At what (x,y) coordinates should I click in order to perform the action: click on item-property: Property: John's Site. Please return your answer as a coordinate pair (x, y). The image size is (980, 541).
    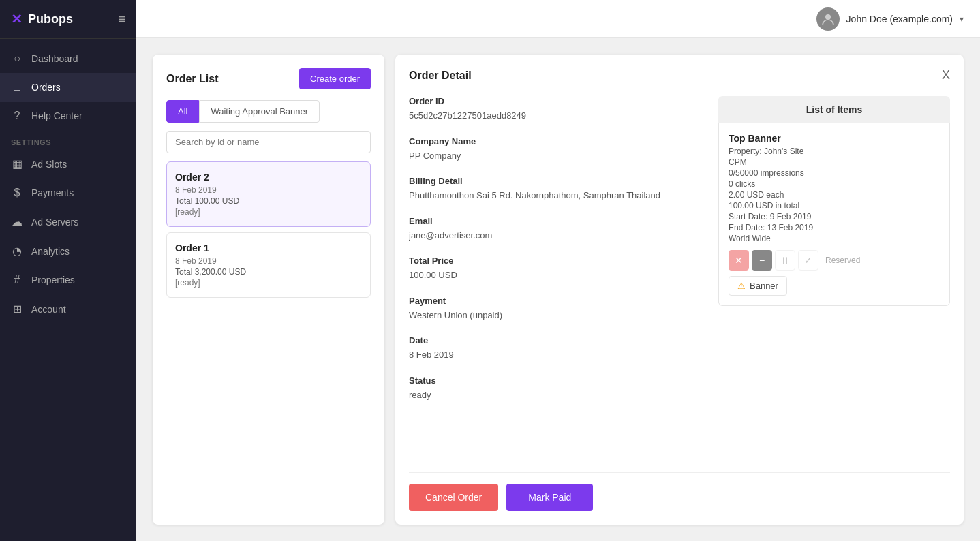
    Looking at the image, I should click on (834, 151).